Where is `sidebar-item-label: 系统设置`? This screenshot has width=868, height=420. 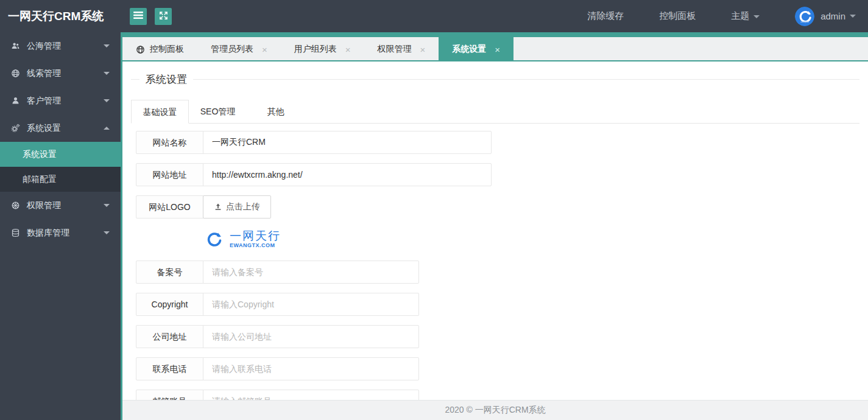
sidebar-item-label: 系统设置 is located at coordinates (44, 128).